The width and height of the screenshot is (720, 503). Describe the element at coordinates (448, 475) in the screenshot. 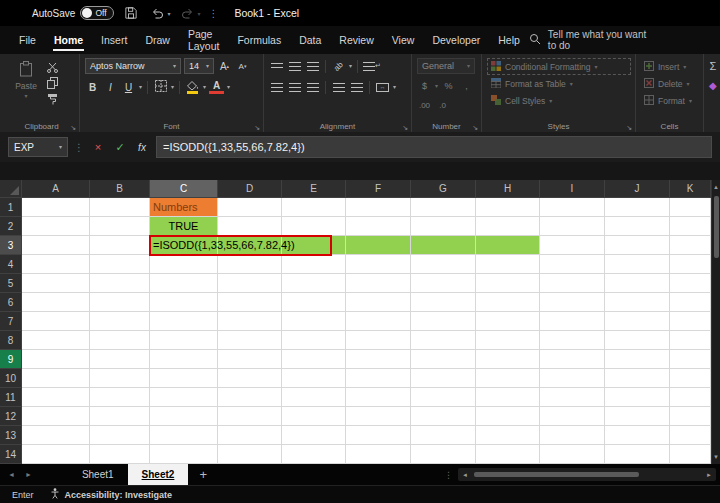

I see `tab-split-handle: ⋮` at that location.